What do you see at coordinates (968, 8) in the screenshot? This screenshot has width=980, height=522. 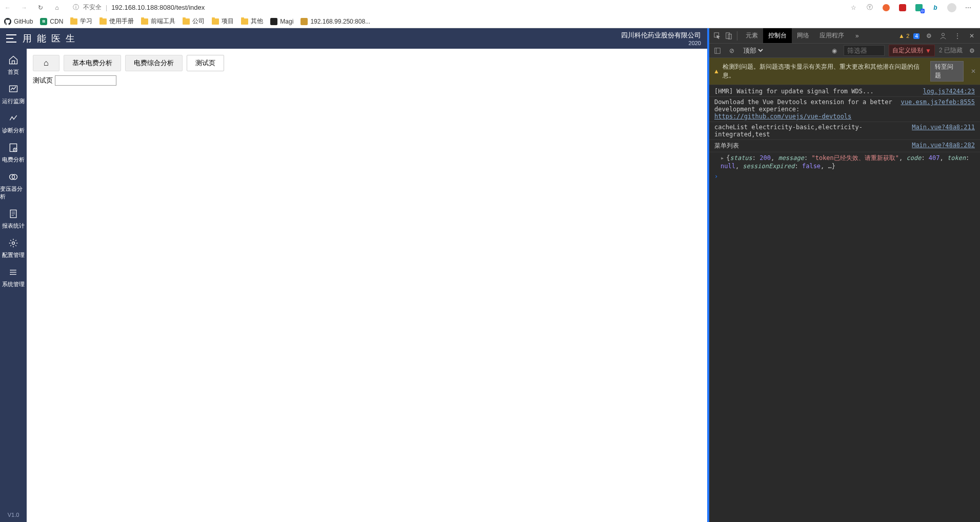 I see `more-icon: ⋯` at bounding box center [968, 8].